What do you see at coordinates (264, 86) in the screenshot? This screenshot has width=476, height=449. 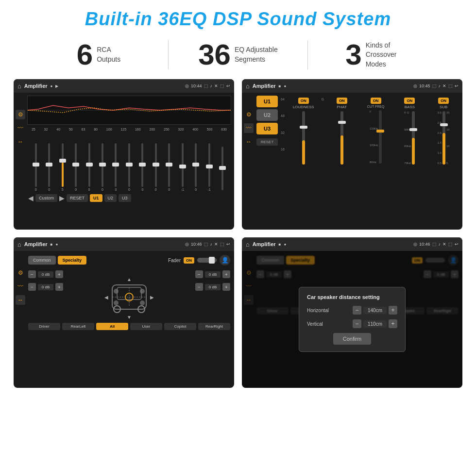 I see `screen2-app-title: Amplifier` at bounding box center [264, 86].